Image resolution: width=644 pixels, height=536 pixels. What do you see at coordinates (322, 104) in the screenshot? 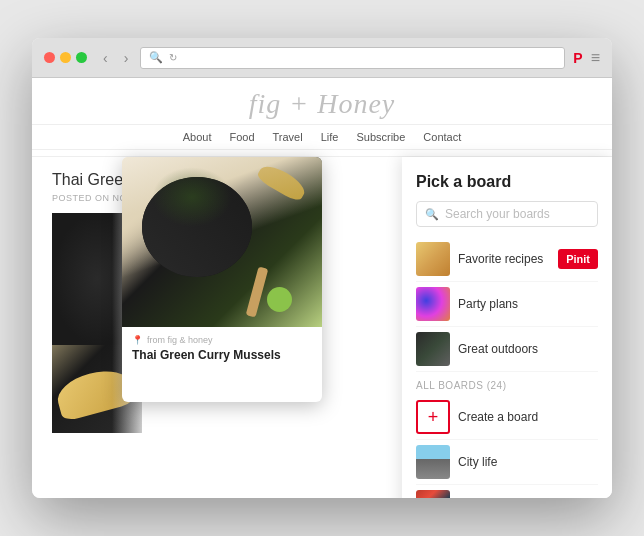
I see `blog-logo: fig + Honey` at bounding box center [322, 104].